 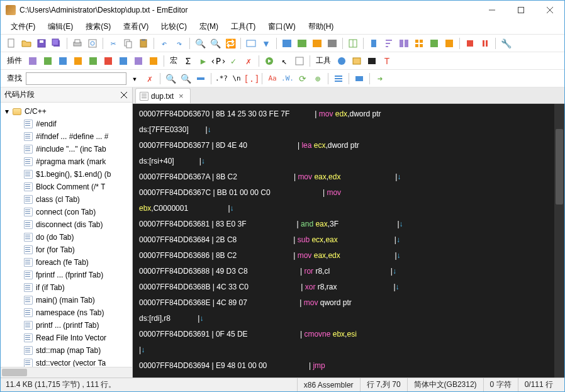 What do you see at coordinates (67, 350) in the screenshot?
I see `snippet-item: std::map (map Tab)` at bounding box center [67, 350].